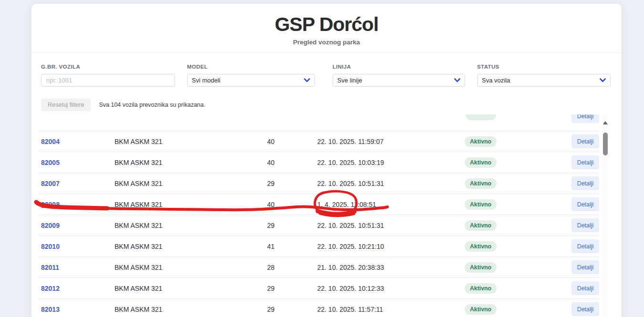  Describe the element at coordinates (326, 20) in the screenshot. I see `page-title: GSP Dorćol` at that location.